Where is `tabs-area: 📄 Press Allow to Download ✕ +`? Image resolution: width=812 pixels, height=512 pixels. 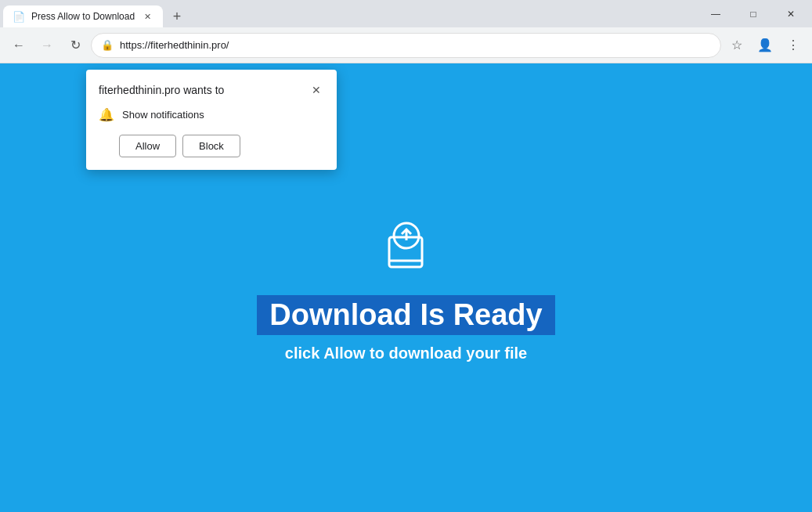 tabs-area: 📄 Press Allow to Download ✕ + is located at coordinates (351, 14).